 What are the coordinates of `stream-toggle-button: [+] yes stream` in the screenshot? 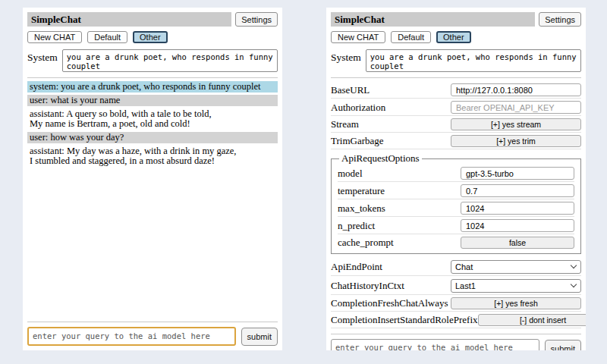 It's located at (516, 124).